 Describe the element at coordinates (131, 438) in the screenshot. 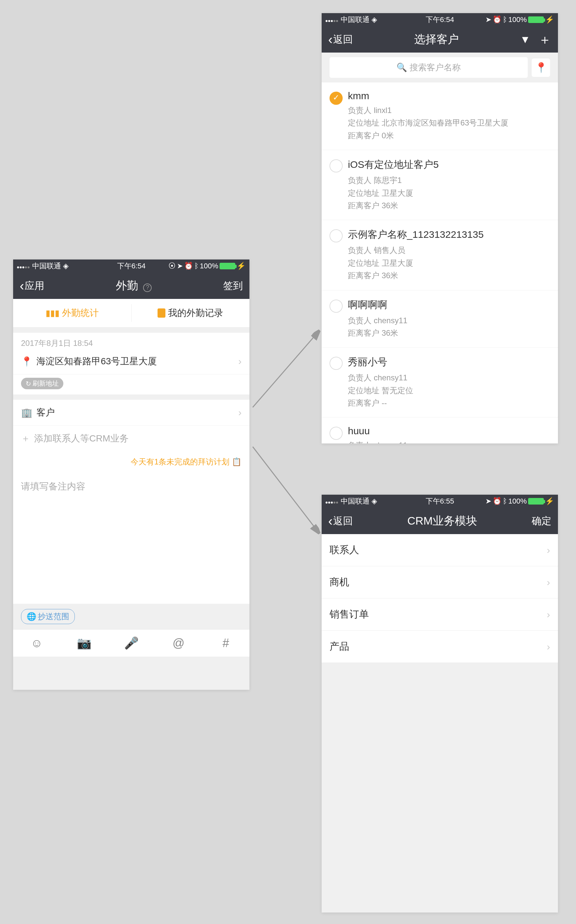

I see `add-crm-row: ＋ 添加联系人等CRM业务` at that location.